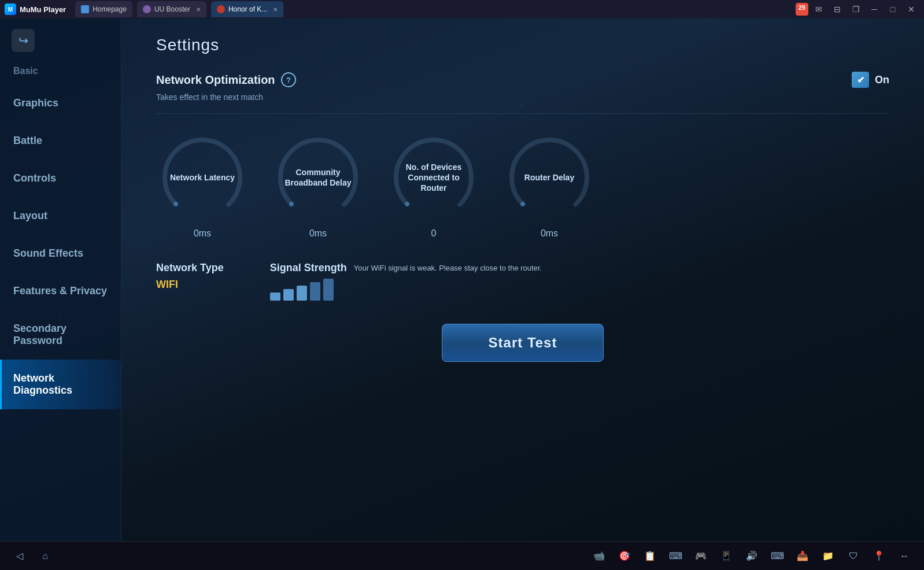  Describe the element at coordinates (523, 45) in the screenshot. I see `page-title: Settings` at that location.